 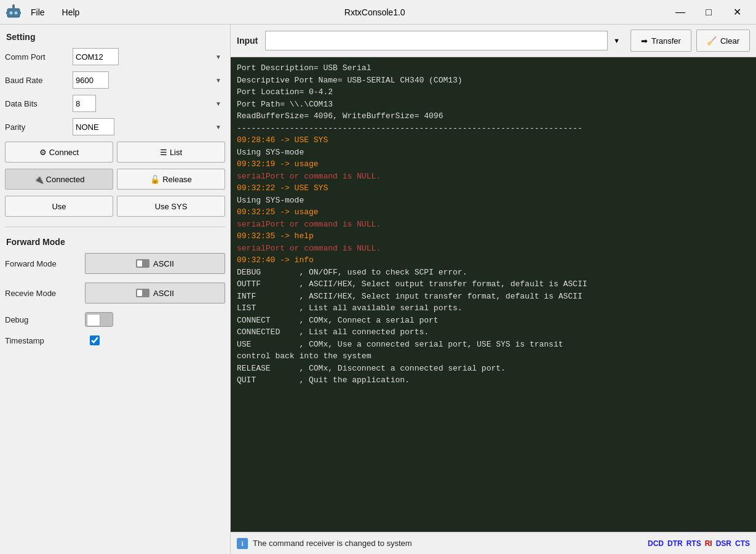 I want to click on console-line: ReadBufferSize= 4096, WriteBufferSize= 4…, so click(x=493, y=116).